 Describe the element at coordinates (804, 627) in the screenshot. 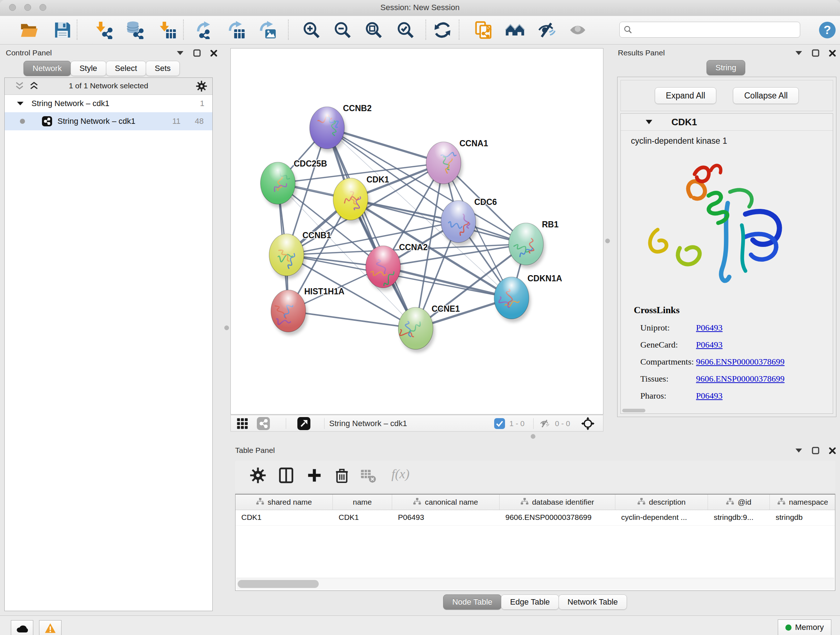

I see `memory-button: Memory` at that location.